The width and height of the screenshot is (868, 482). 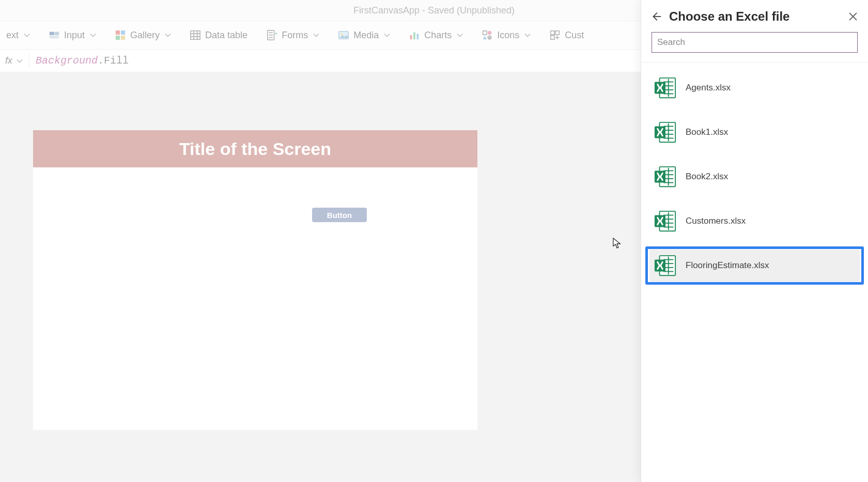 I want to click on file-name: FlooringEstimate.xlsx, so click(x=727, y=266).